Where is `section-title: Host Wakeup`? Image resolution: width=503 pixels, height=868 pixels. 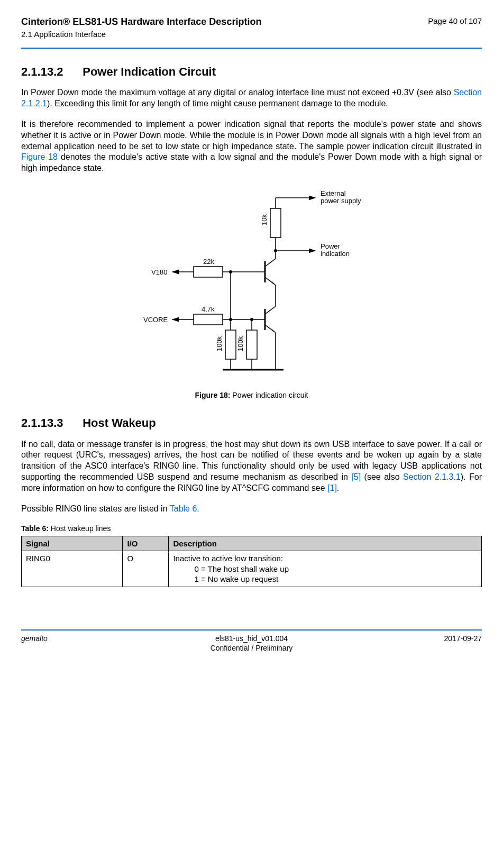 section-title: Host Wakeup is located at coordinates (120, 423).